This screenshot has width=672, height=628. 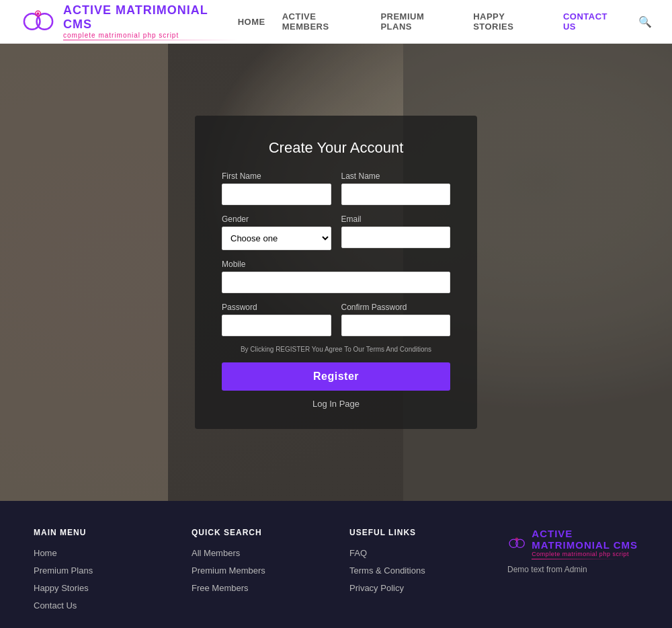 I want to click on mobile-label: Mobile, so click(x=336, y=264).